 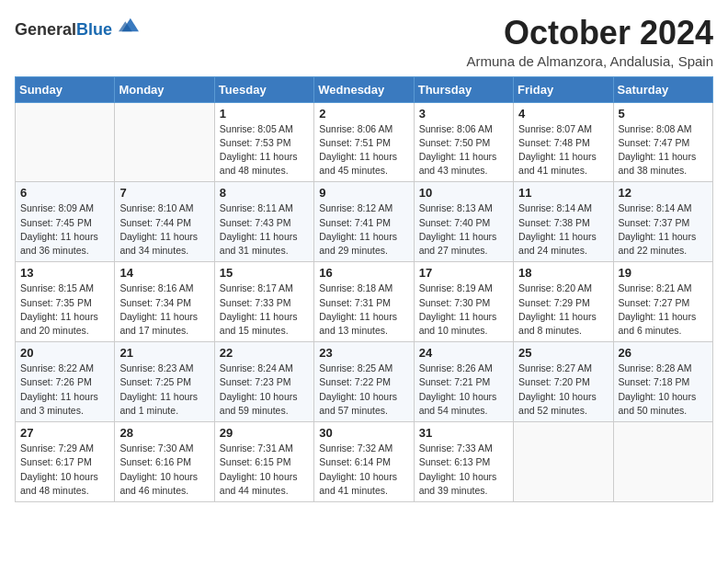 What do you see at coordinates (664, 230) in the screenshot?
I see `day-info: Sunrise: 8:14 AM Sunset: 7:37 PM Dayligh…` at bounding box center [664, 230].